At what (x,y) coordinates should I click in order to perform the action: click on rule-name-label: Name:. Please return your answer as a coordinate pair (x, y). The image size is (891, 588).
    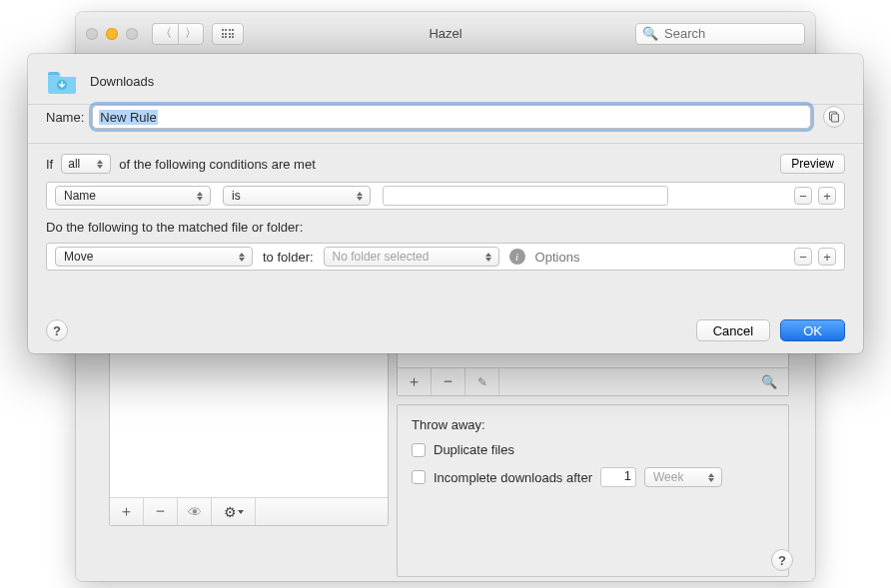
    Looking at the image, I should click on (65, 118).